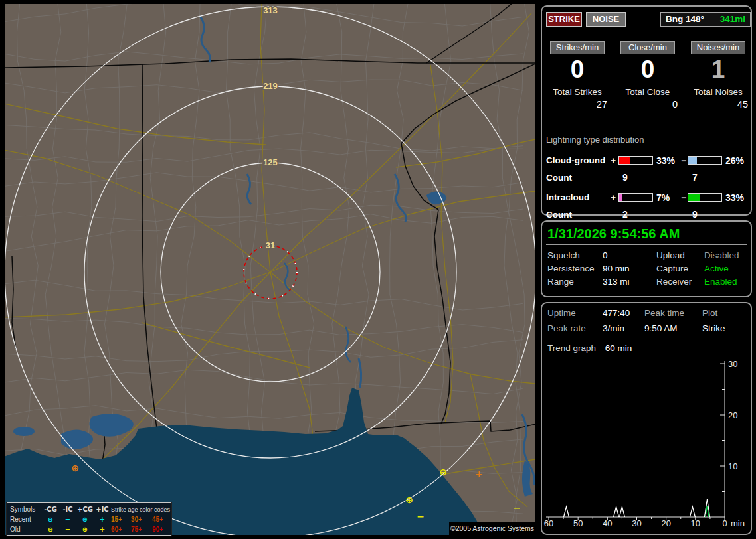 This screenshot has width=756, height=539. Describe the element at coordinates (50, 530) in the screenshot. I see `old-neg-cg-icon: ⊖` at that location.